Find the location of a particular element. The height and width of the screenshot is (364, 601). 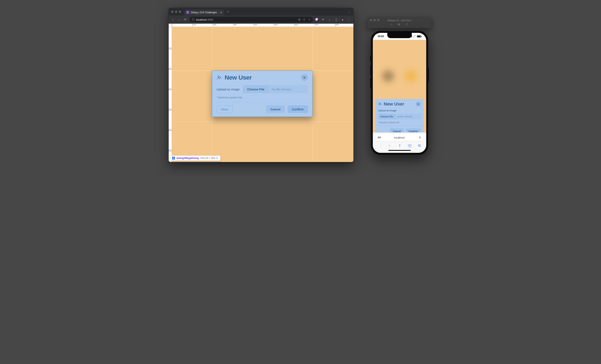

devtools-element-chip: dialog#MegaDialog 520.29 × 263.17 is located at coordinates (195, 158).